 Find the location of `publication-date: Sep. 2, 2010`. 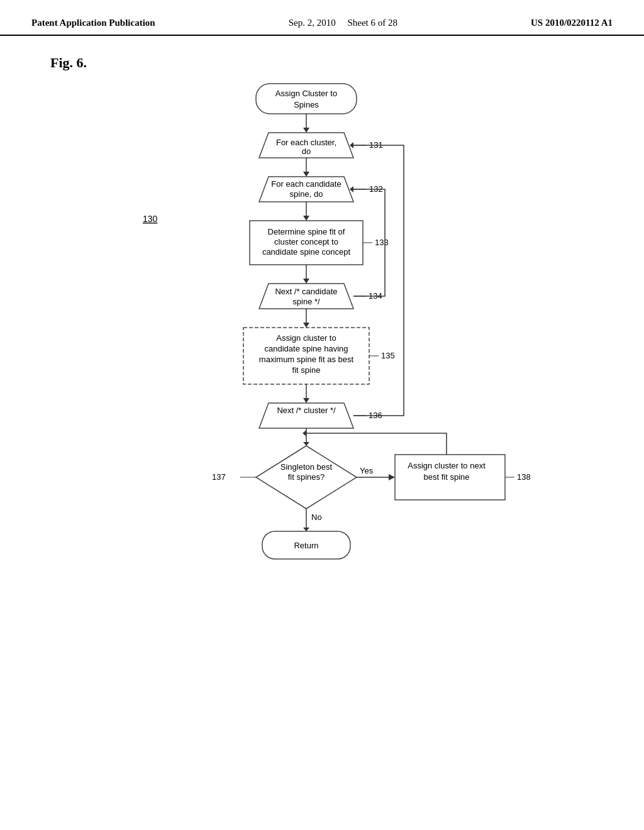

publication-date: Sep. 2, 2010 is located at coordinates (312, 23).